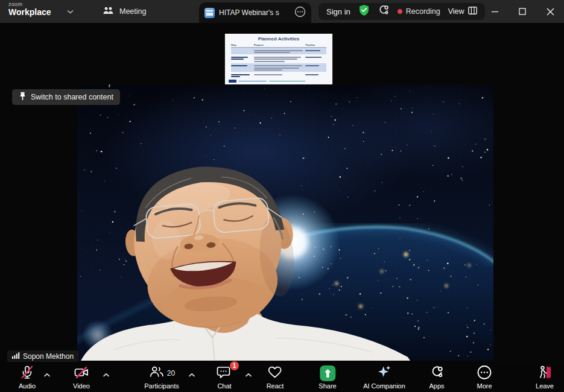 The height and width of the screenshot is (392, 564). What do you see at coordinates (384, 373) in the screenshot?
I see `ai-sparkle-icon` at bounding box center [384, 373].